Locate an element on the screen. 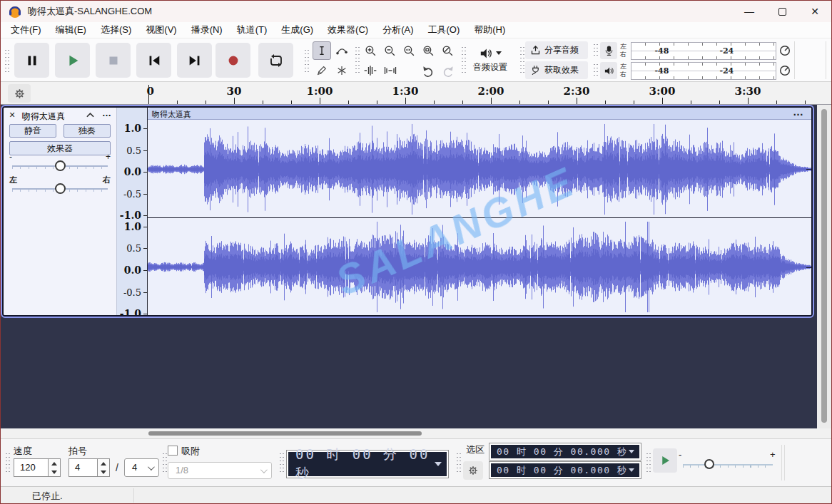  track-name: 吻得太逼真 is located at coordinates (44, 117).